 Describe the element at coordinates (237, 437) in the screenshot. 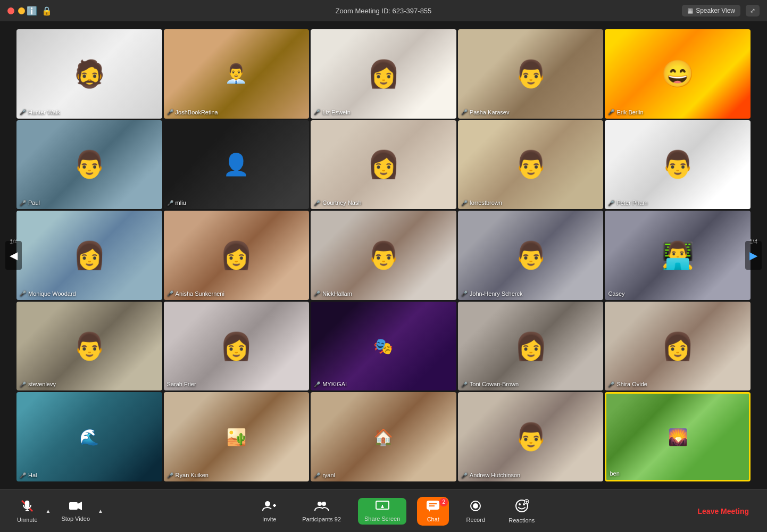

I see `participant-cell-ryan: 🏜️ 🎤 Ryan Kuiken` at that location.